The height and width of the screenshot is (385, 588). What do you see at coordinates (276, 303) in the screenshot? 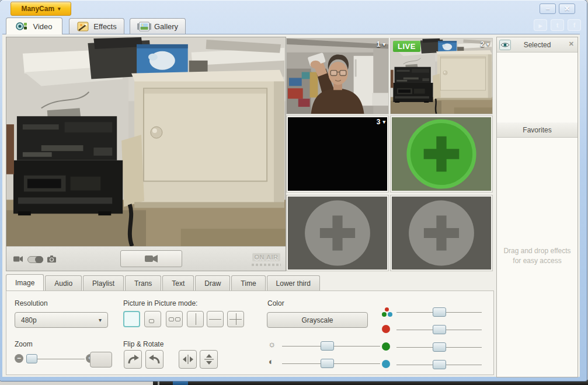
I see `color-label: Color` at bounding box center [276, 303].